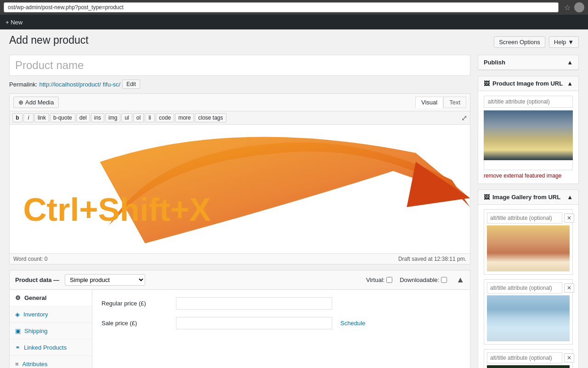 The height and width of the screenshot is (368, 588). What do you see at coordinates (51, 331) in the screenshot?
I see `tab-shipping: ▣ Shipping` at bounding box center [51, 331].